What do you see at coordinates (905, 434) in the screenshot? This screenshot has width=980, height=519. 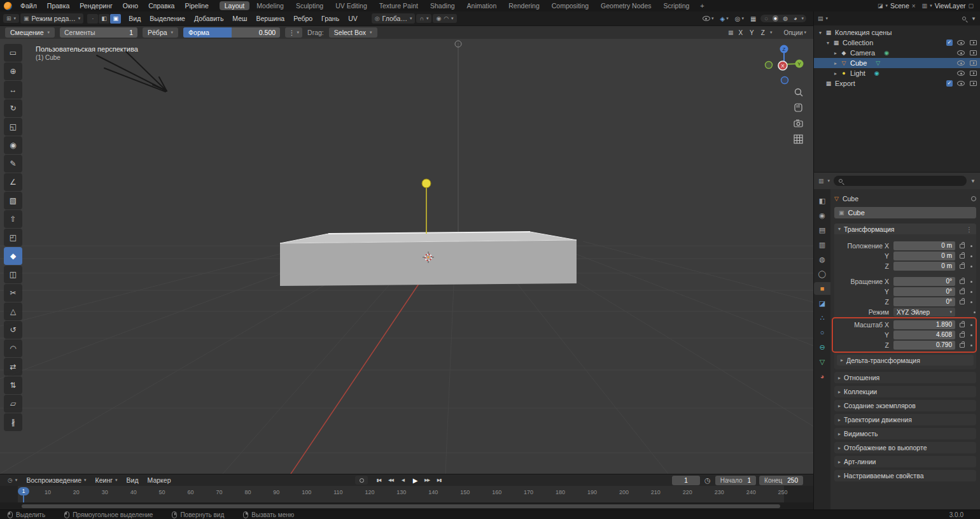 I see `section-visibility: ▸ Видимость` at bounding box center [905, 434].